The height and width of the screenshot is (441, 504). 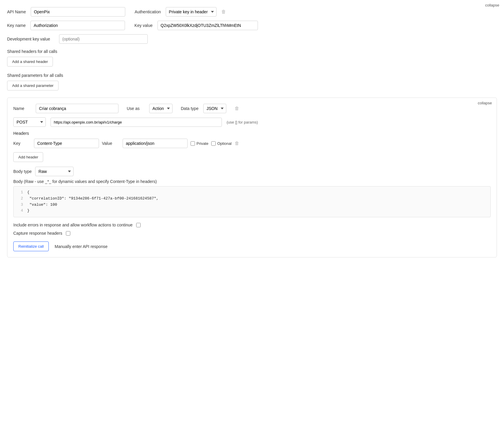 What do you see at coordinates (144, 25) in the screenshot?
I see `key-value-label: Key value` at bounding box center [144, 25].